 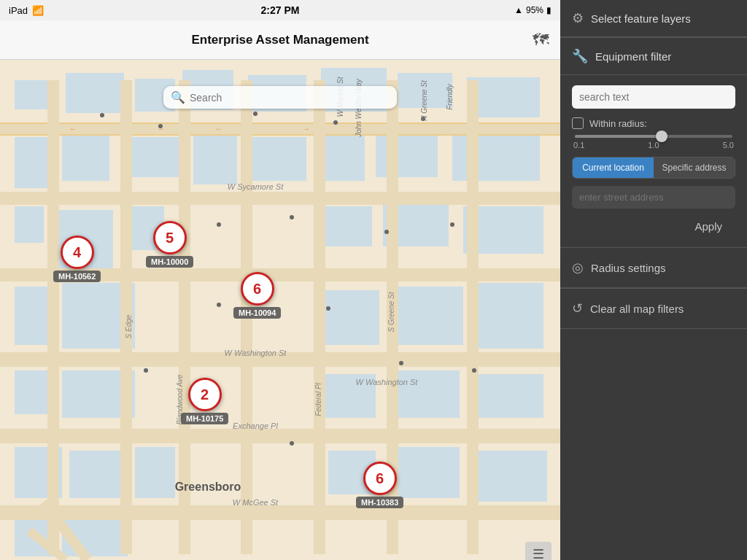 I want to click on street-address-input, so click(x=654, y=197).